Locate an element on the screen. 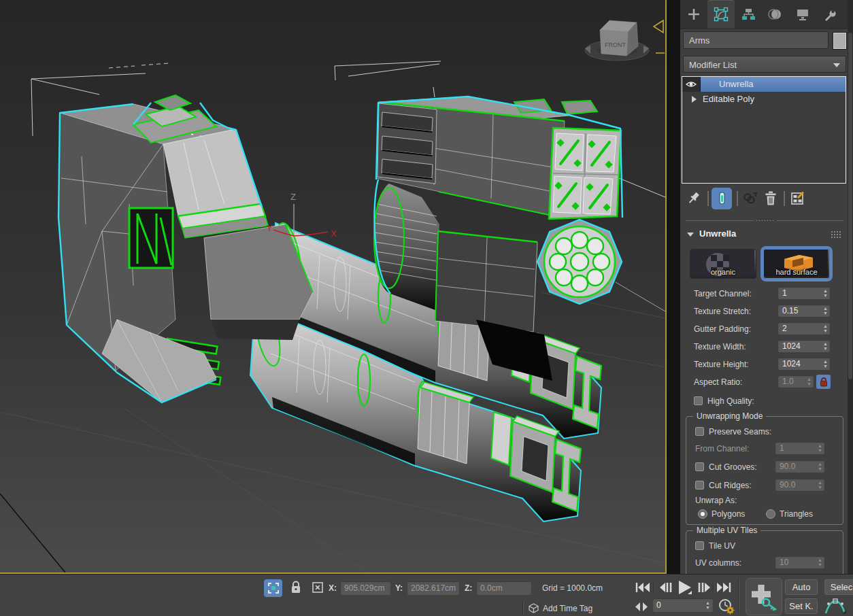 The width and height of the screenshot is (853, 616). frame-value: 0 is located at coordinates (658, 605).